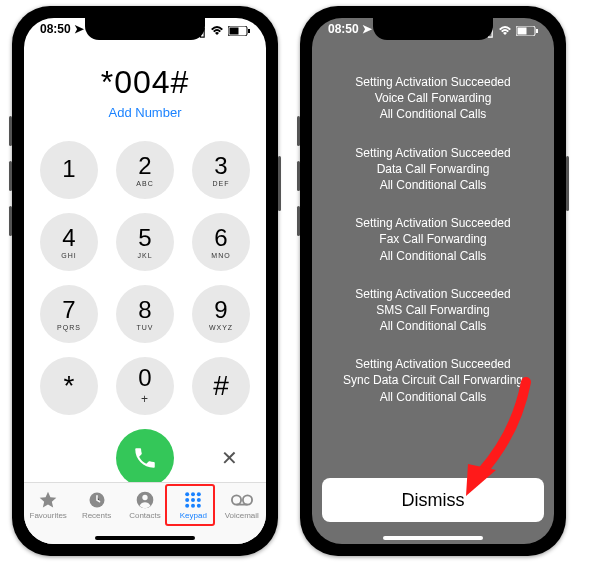  Describe the element at coordinates (69, 386) in the screenshot. I see `key-star: *` at that location.